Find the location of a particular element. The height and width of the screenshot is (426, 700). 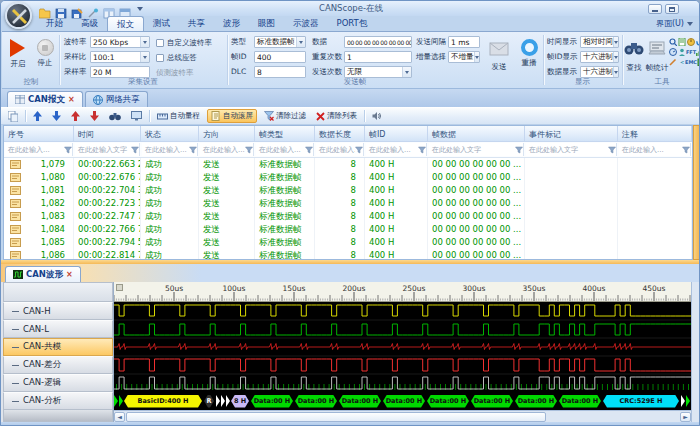

clear-list-button: 清除列表 is located at coordinates (336, 116).